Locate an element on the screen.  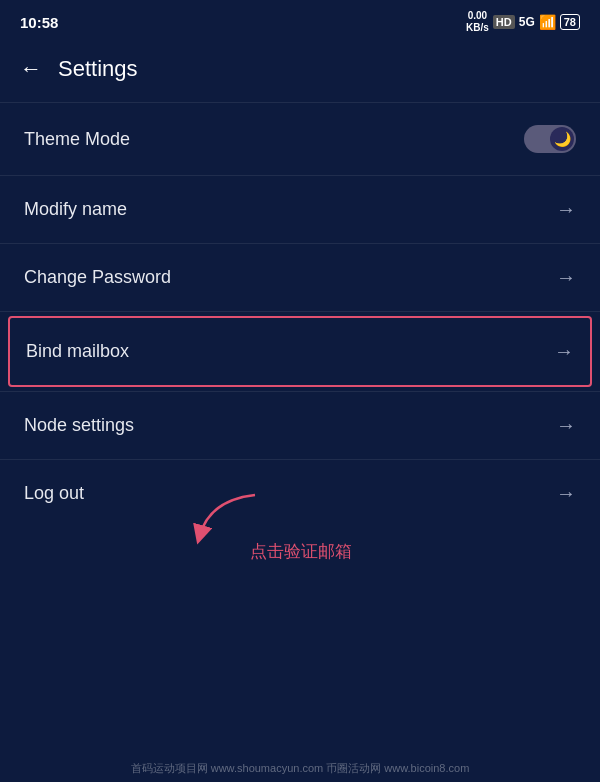
settings-item-change-password: Change Password → is located at coordinates (300, 278).